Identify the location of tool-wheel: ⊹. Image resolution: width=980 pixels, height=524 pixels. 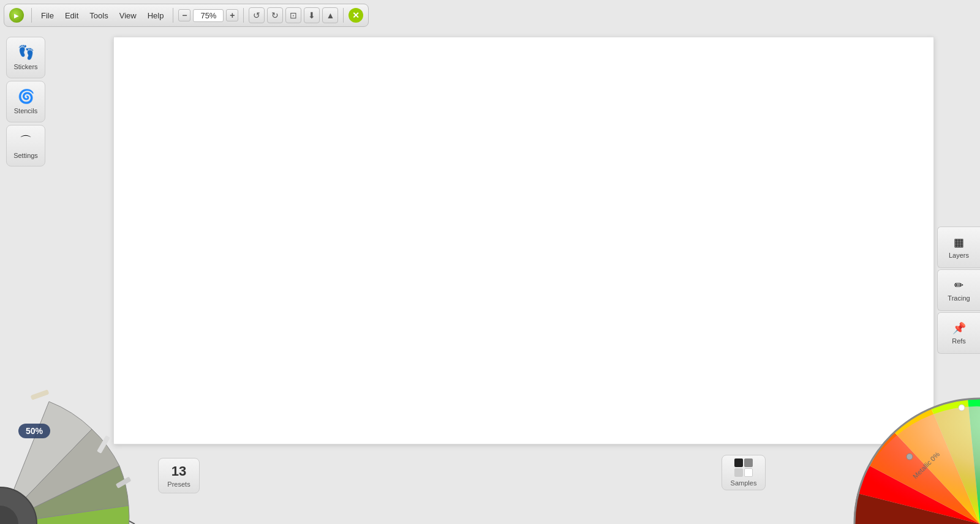
(77, 447).